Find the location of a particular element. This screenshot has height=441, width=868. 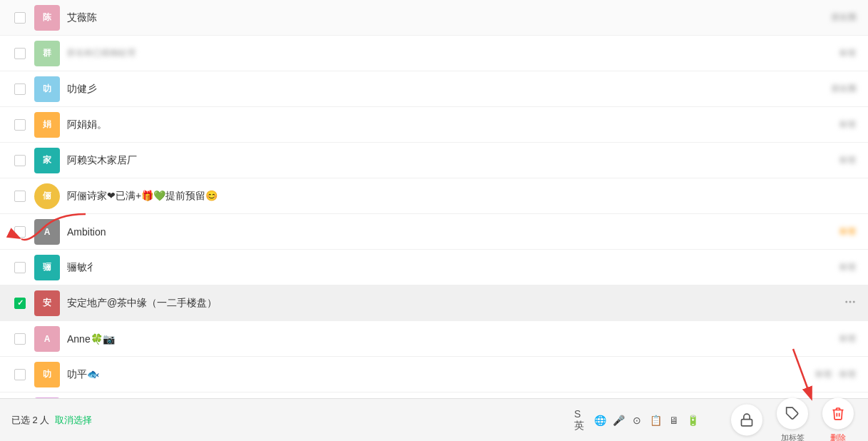

contact-name: 阿俪诗家❤已满+🎁💚提前预留😊 is located at coordinates (462, 196).